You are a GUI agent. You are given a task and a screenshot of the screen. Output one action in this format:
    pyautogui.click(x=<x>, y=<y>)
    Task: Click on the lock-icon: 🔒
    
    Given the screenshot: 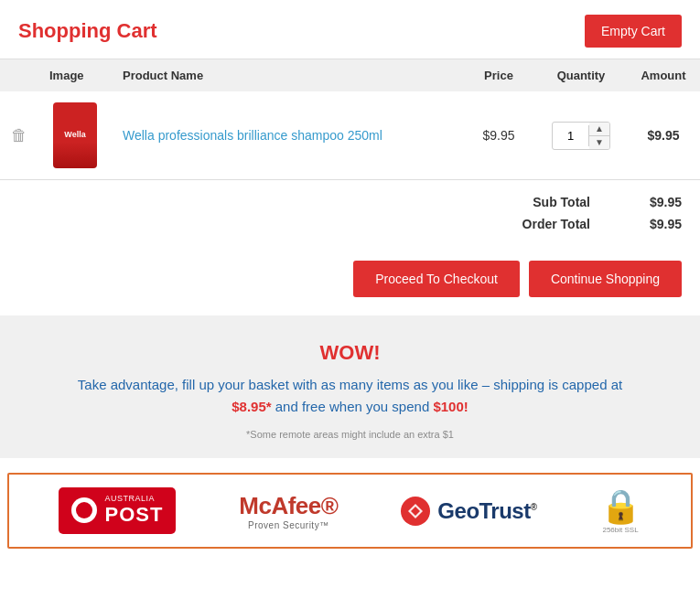 What is the action you would take?
    pyautogui.click(x=620, y=507)
    